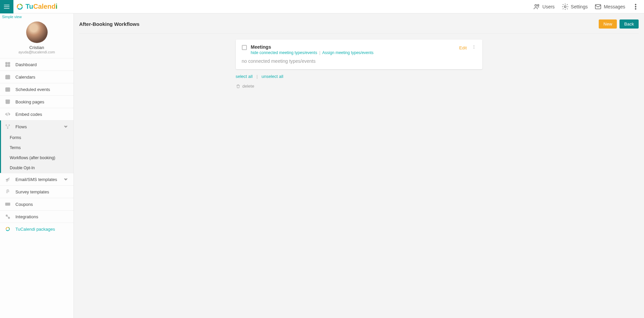 The image size is (644, 318). Describe the element at coordinates (608, 24) in the screenshot. I see `new-button: New` at that location.